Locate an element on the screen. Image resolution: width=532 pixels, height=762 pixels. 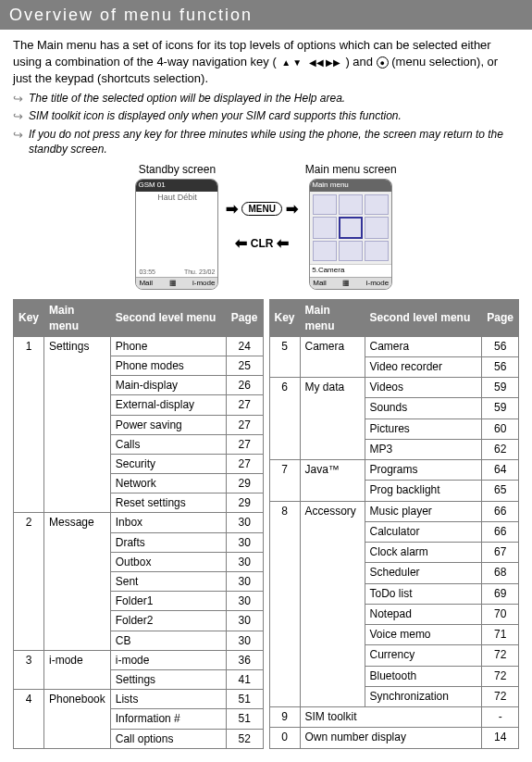
mainmenu-screen: Main menu 5.Camera Mail ▦ i-mode is located at coordinates (351, 234).